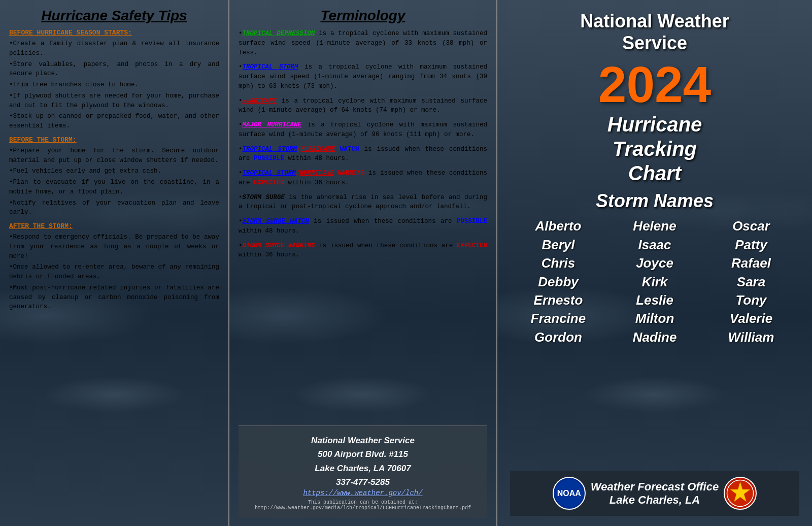  Describe the element at coordinates (114, 32) in the screenshot. I see `section-header-before-season: BEFORE HURRICANE SEASON STARTS:` at that location.